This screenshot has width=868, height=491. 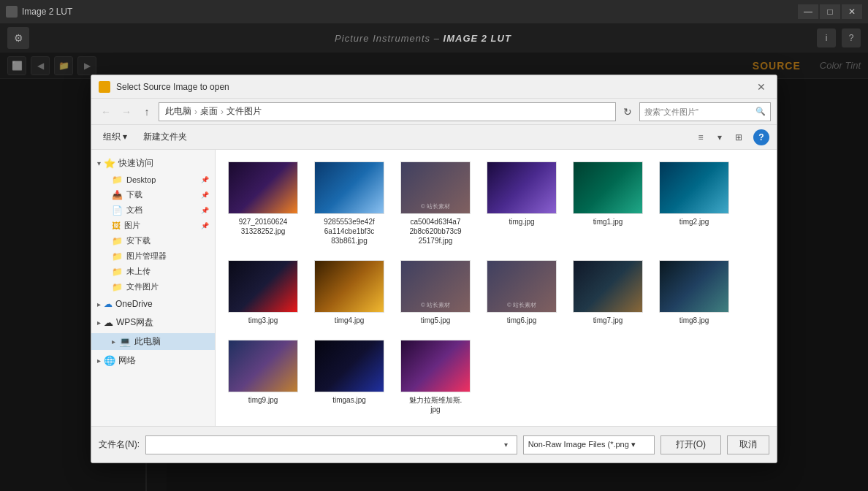 What do you see at coordinates (522, 292) in the screenshot?
I see `file-item: timg6.jpg` at bounding box center [522, 292].